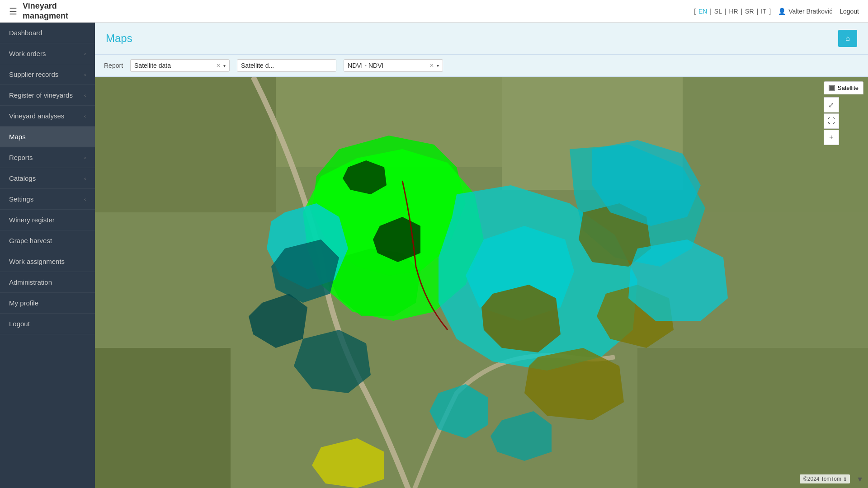 This screenshot has height=488, width=868. Describe the element at coordinates (805, 11) in the screenshot. I see `user-info: 👤 Valter Bratković` at that location.